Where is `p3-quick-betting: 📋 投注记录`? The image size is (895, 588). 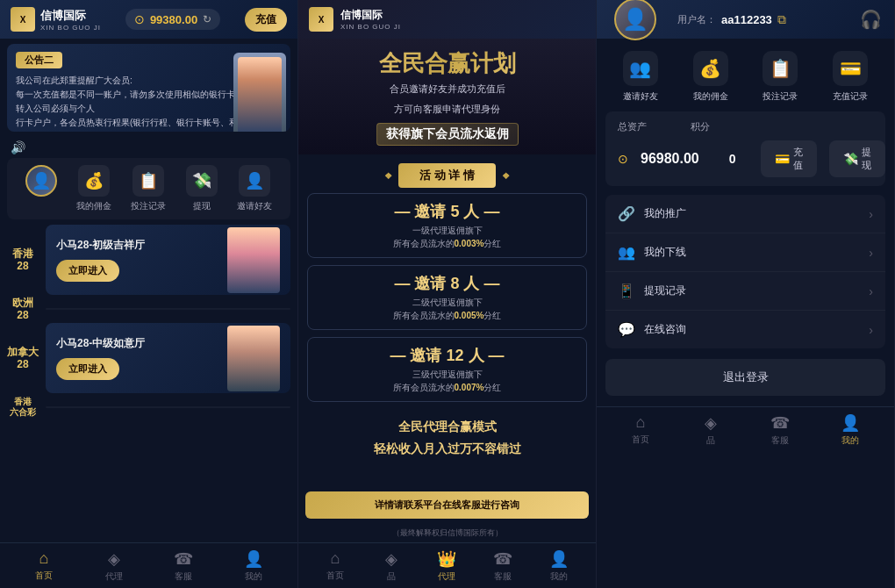
p3-quick-betting: 📋 投注记录 is located at coordinates (781, 77).